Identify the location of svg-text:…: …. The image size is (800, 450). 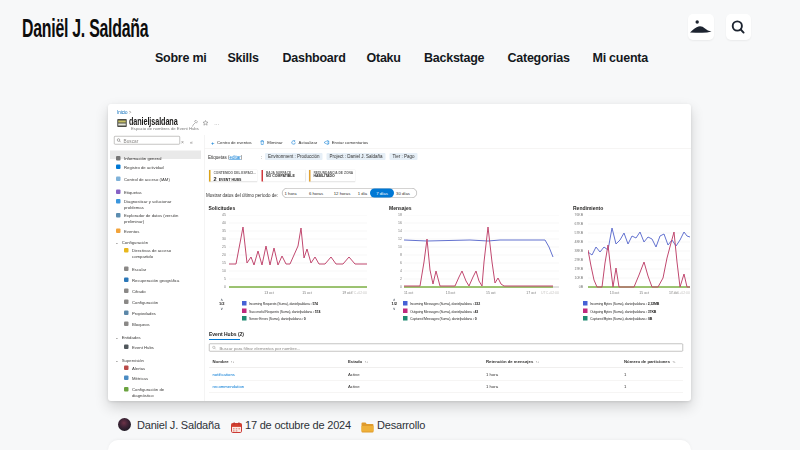
(217, 123).